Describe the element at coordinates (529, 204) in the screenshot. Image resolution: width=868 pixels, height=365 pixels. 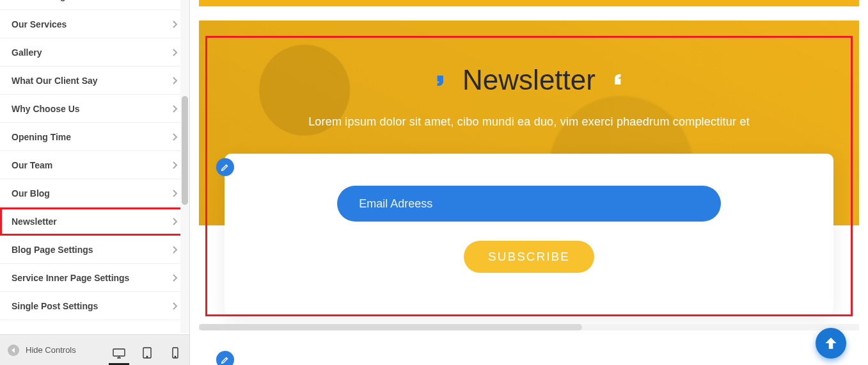
I see `email-field` at that location.